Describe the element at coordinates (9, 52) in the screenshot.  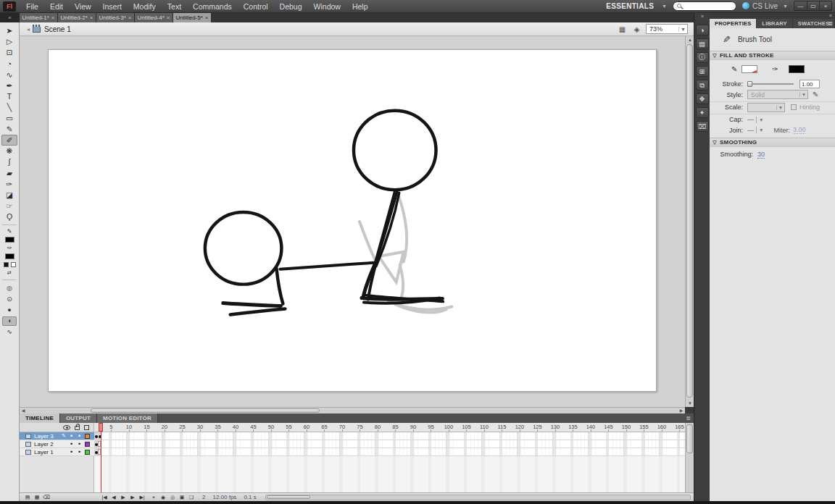
I see `free-transform-tool: ⊡` at that location.